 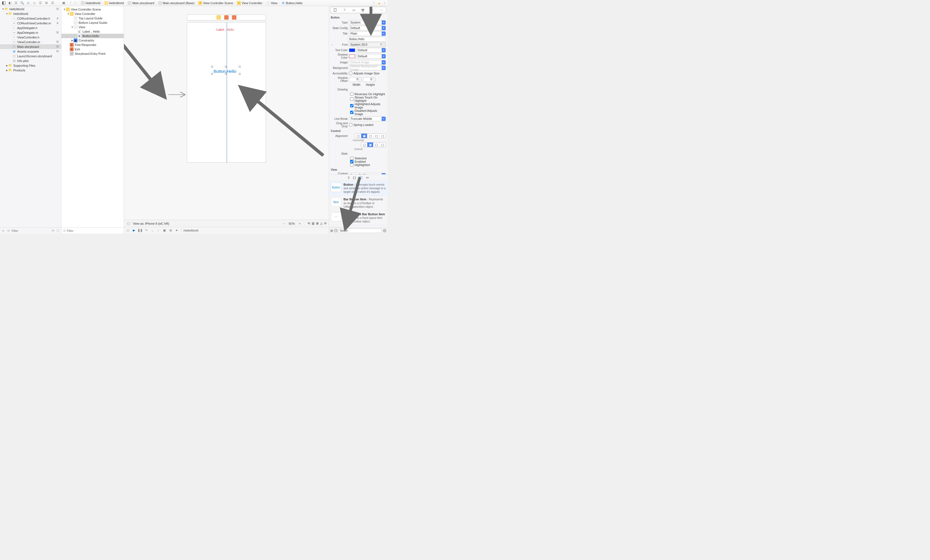 What do you see at coordinates (46, 3) in the screenshot?
I see `navigator-breakpoints-icon: ⧉` at bounding box center [46, 3].